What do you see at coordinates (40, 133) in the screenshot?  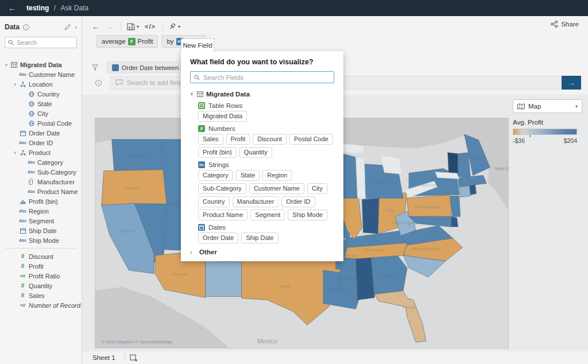 I see `field-row-order-date: Order Date` at bounding box center [40, 133].